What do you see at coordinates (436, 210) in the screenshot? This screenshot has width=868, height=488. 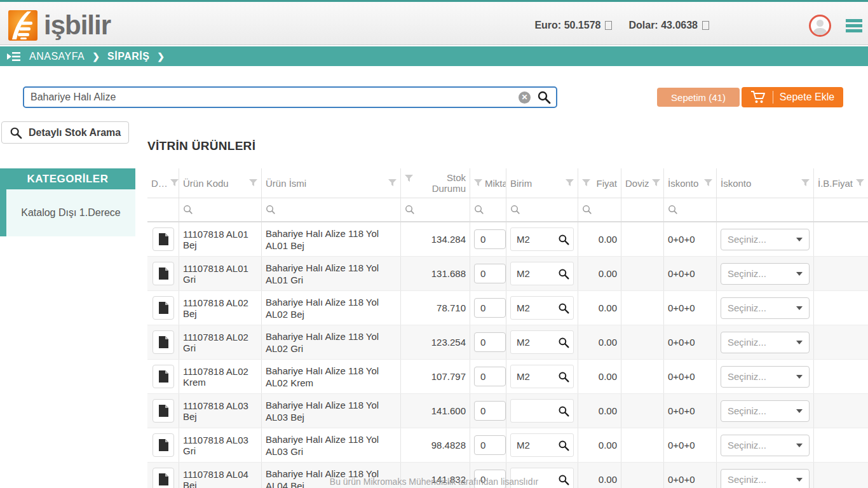 I see `filter-cell-stok` at bounding box center [436, 210].